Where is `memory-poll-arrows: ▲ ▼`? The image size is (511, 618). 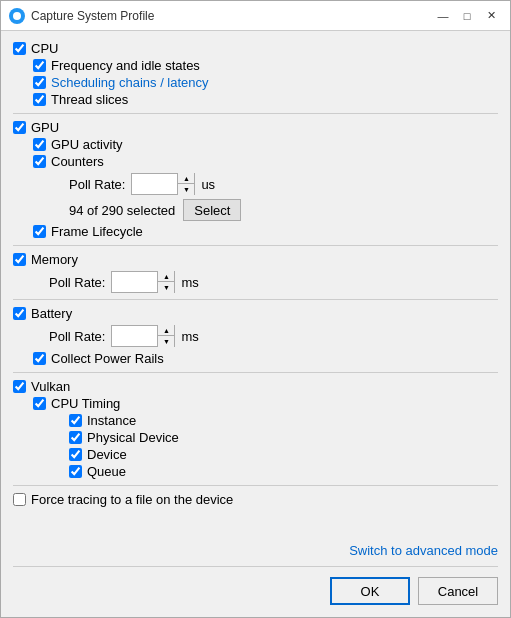
memory-poll-arrows: ▲ ▼ is located at coordinates (166, 282).